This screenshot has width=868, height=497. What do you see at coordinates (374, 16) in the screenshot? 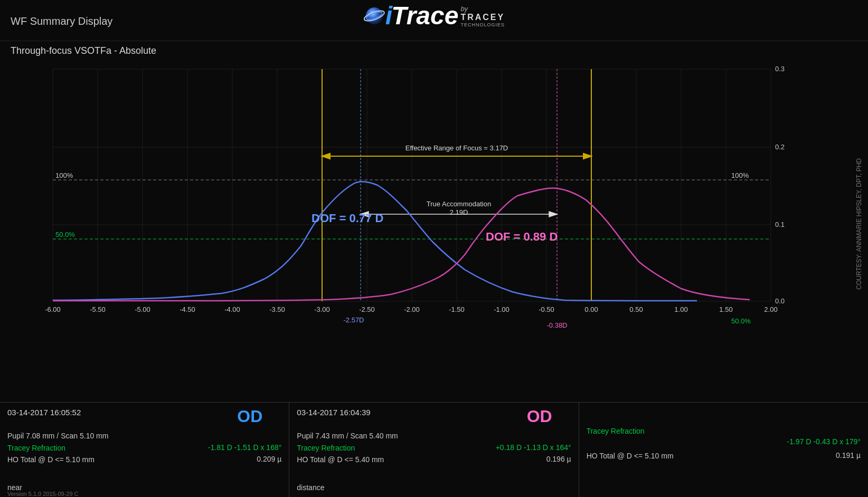
I see `planet-icon` at bounding box center [374, 16].